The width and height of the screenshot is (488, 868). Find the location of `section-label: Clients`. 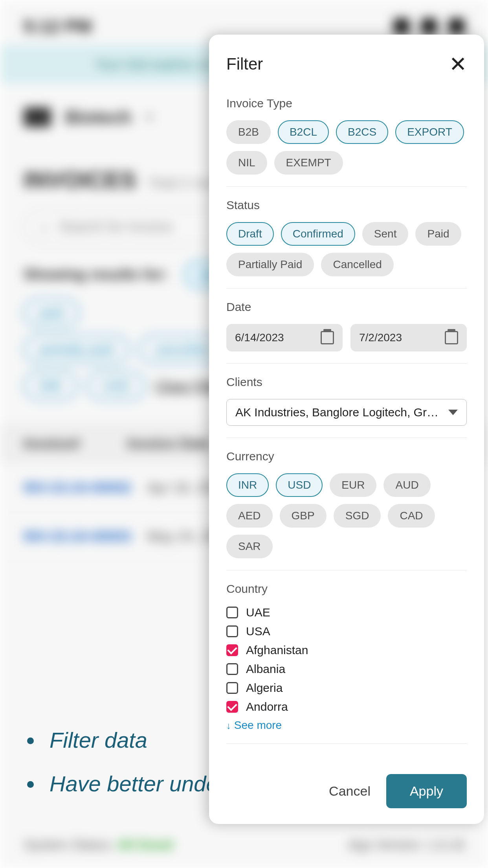

section-label: Clients is located at coordinates (347, 382).